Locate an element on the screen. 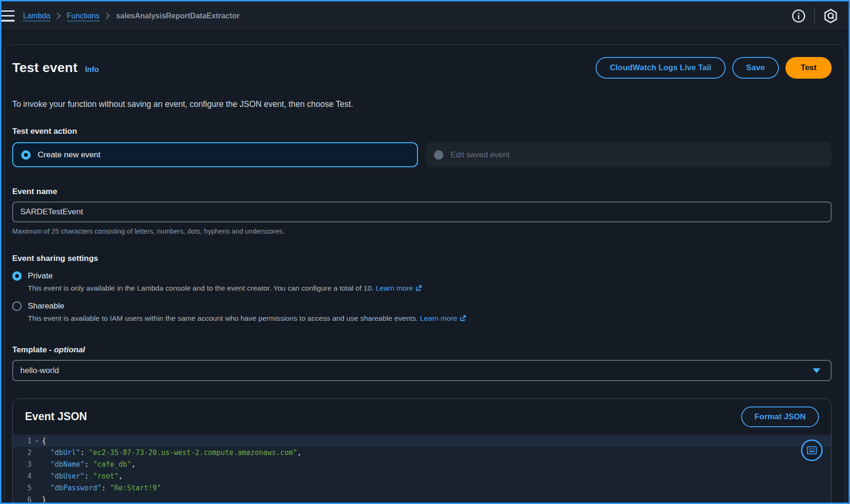  breadcrumb-current-function: salesAnalysisReportDataExtractor is located at coordinates (178, 16).